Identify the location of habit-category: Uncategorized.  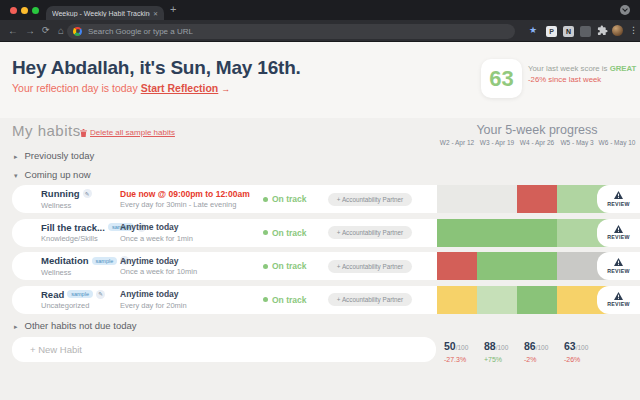
(80, 306).